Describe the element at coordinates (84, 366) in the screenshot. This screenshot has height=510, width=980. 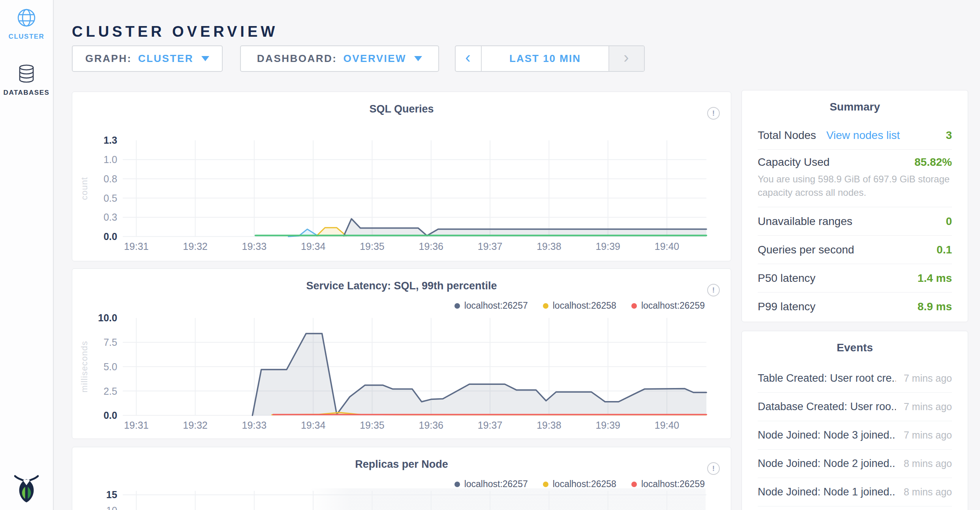
I see `svg-text: milliseconds` at that location.